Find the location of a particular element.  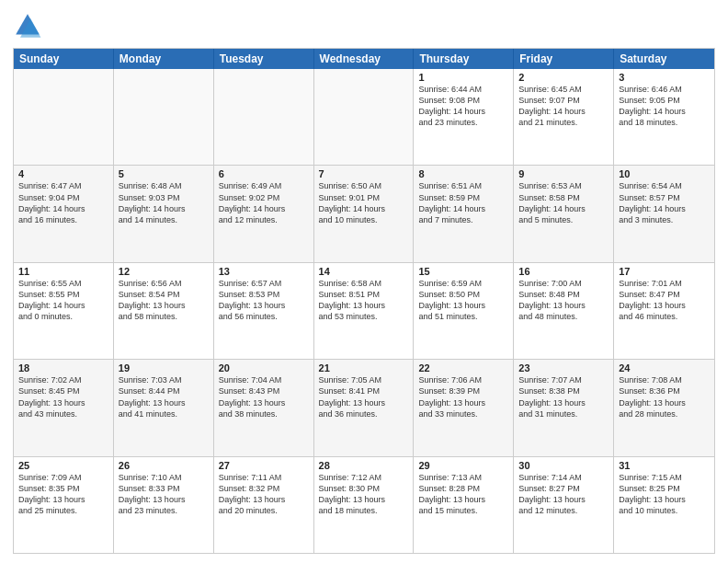

calendar-cell-4-5: 30Sunrise: 7:14 AM Sunset: 8:27 PM Dayli… is located at coordinates (564, 505).